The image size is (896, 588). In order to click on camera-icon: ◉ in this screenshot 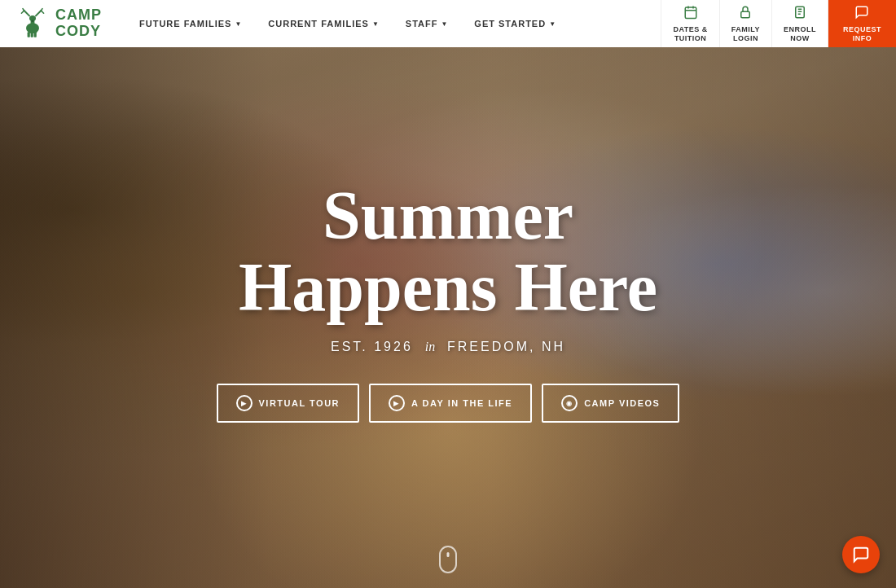, I will do `click(569, 403)`.